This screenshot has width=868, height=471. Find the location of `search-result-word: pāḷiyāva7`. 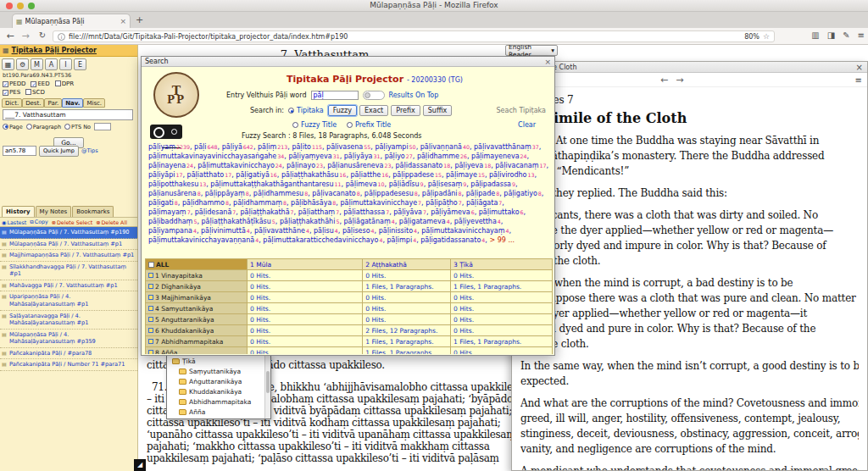

search-result-word: pāḷiyāva7 is located at coordinates (410, 212).